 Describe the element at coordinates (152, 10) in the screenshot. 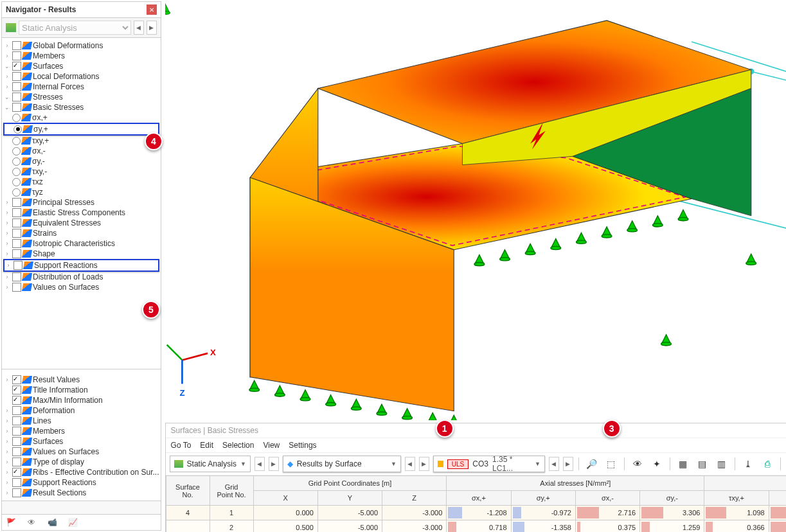

I see `close-icon: ✕` at that location.